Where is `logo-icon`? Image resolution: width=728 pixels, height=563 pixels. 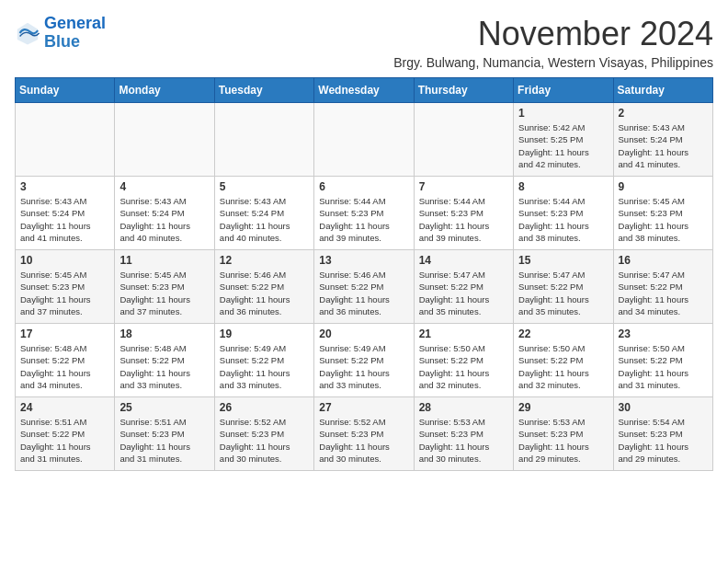 logo-icon is located at coordinates (28, 33).